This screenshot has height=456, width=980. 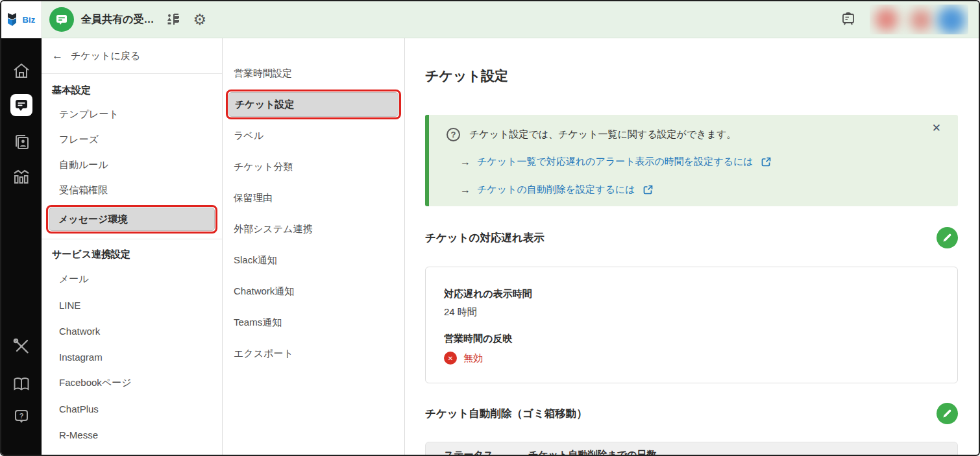 What do you see at coordinates (173, 19) in the screenshot?
I see `inbox-list-icon` at bounding box center [173, 19].